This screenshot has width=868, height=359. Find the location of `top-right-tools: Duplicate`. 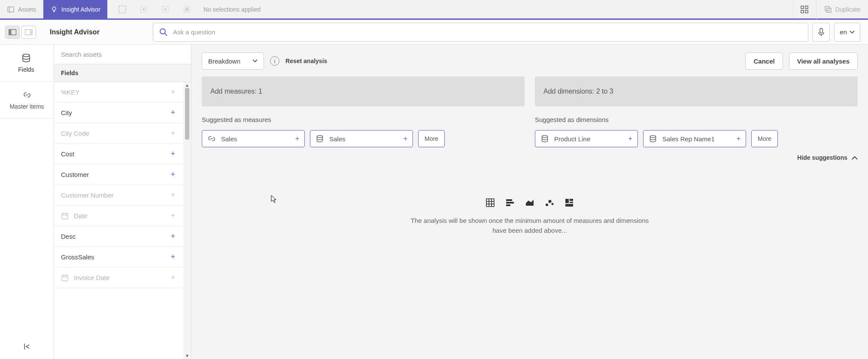

top-right-tools: Duplicate is located at coordinates (830, 9).